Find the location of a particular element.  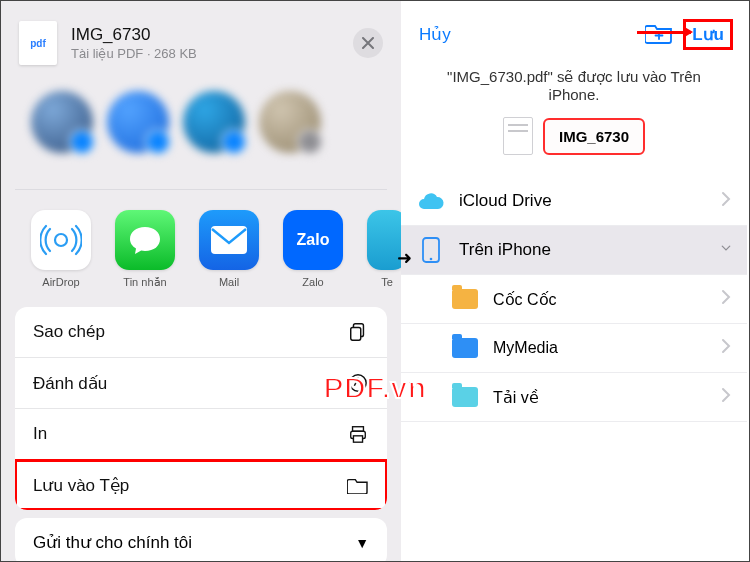

share-contacts-row is located at coordinates (201, 135).